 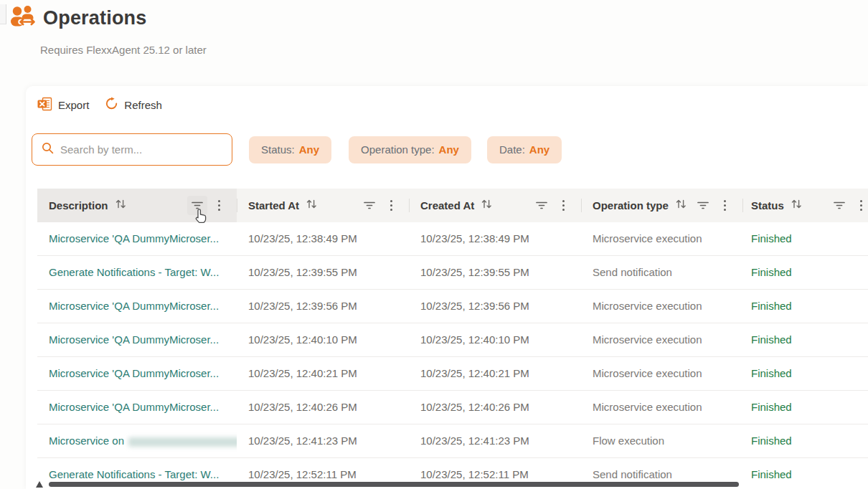 I want to click on chip-label: Operation type:, so click(x=397, y=149).